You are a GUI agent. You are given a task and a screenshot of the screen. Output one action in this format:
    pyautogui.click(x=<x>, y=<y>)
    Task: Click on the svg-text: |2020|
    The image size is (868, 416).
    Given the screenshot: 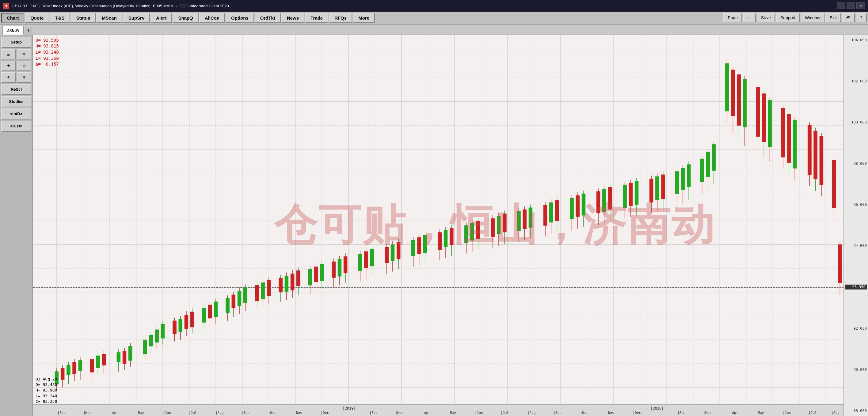 What is the action you would take?
    pyautogui.click(x=657, y=408)
    